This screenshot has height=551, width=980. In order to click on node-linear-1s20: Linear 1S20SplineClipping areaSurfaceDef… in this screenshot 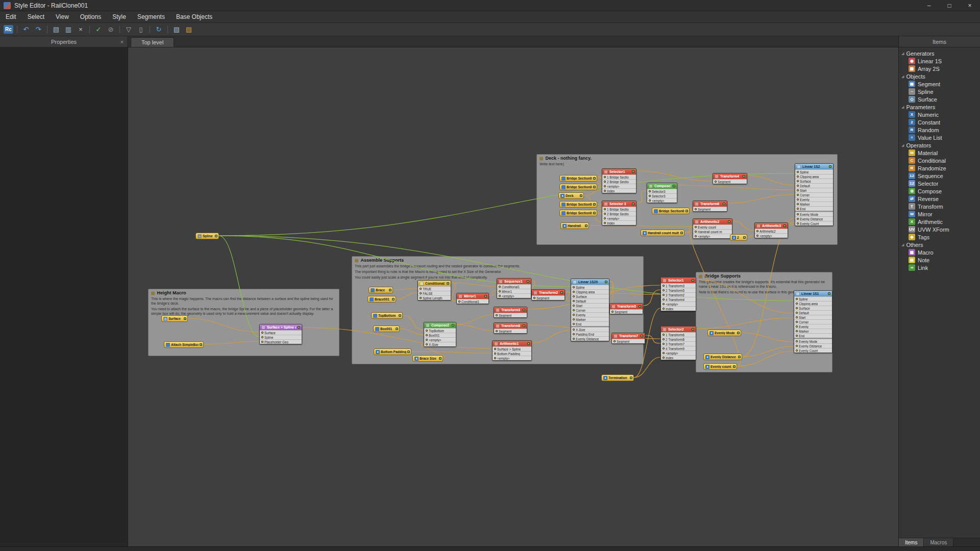, I will do `click(590, 310)`.